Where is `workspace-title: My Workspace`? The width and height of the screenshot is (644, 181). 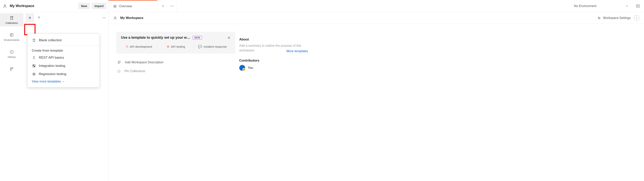 workspace-title: My Workspace is located at coordinates (43, 6).